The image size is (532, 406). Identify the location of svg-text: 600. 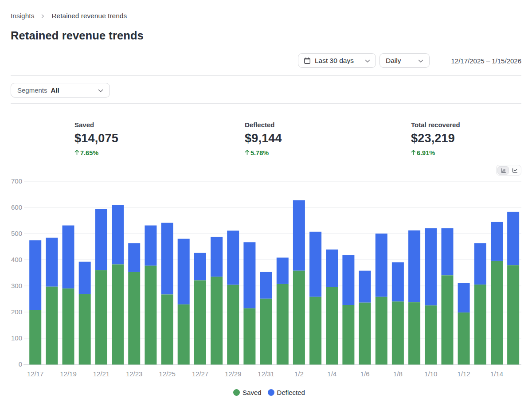
(17, 207).